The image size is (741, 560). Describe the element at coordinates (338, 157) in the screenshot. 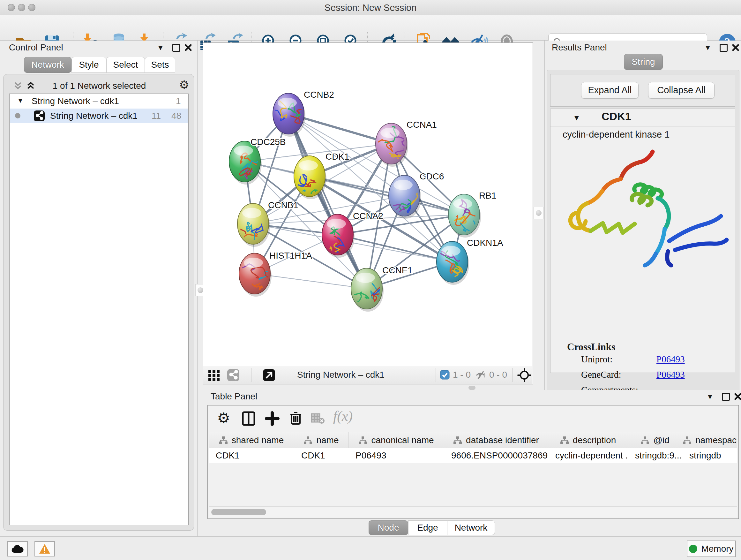

I see `node-label-CDK1: CDK1` at that location.